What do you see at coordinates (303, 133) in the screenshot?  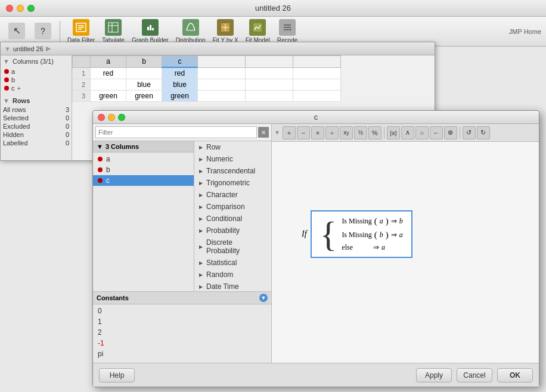 I see `subtract-button: −` at bounding box center [303, 133].